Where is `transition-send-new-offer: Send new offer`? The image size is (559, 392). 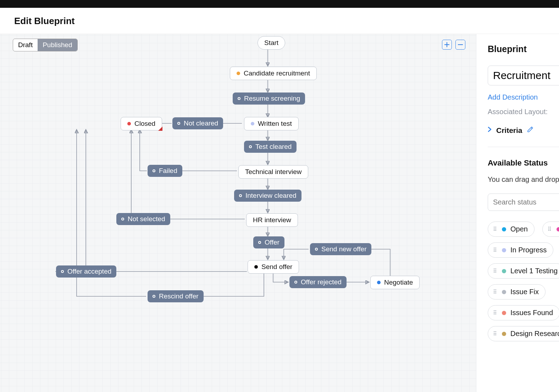 transition-send-new-offer: Send new offer is located at coordinates (341, 249).